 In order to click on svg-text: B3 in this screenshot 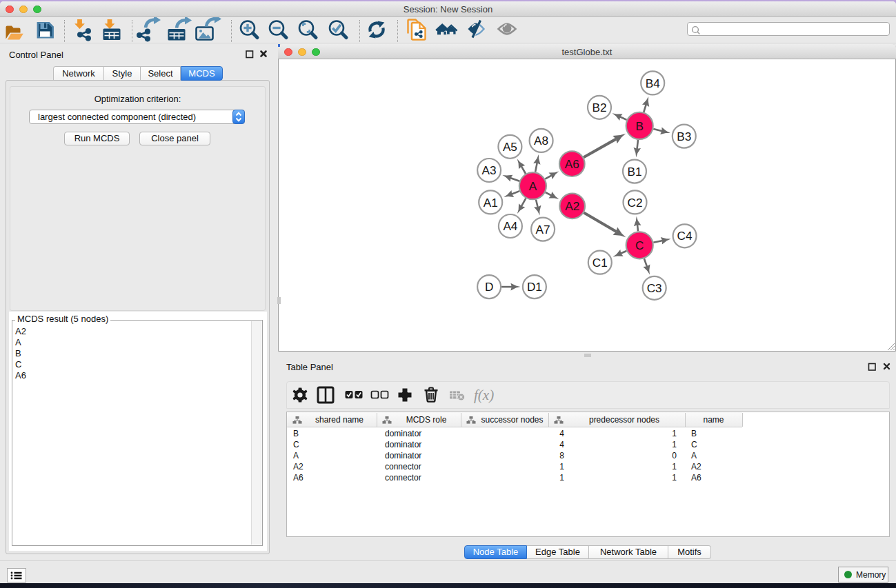, I will do `click(684, 136)`.